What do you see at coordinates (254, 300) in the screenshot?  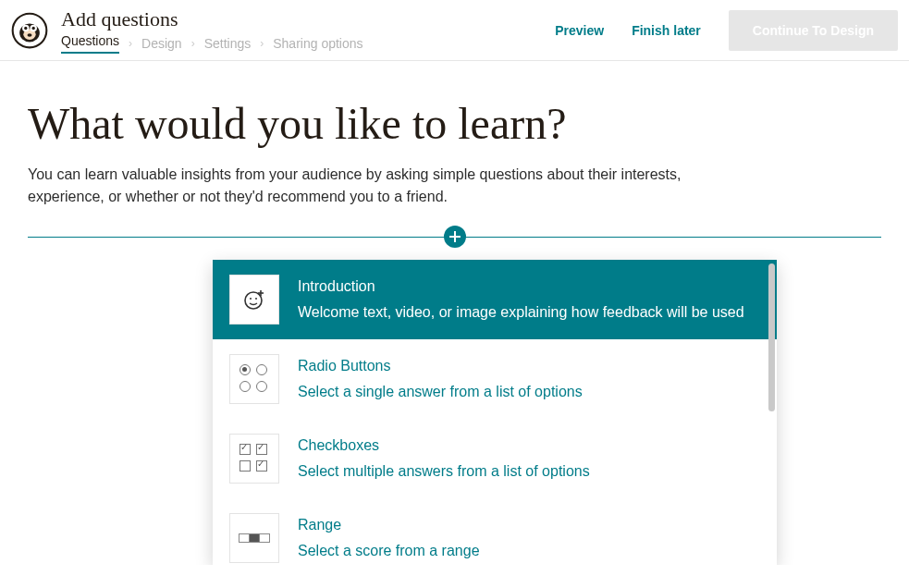 I see `introduction-icon` at bounding box center [254, 300].